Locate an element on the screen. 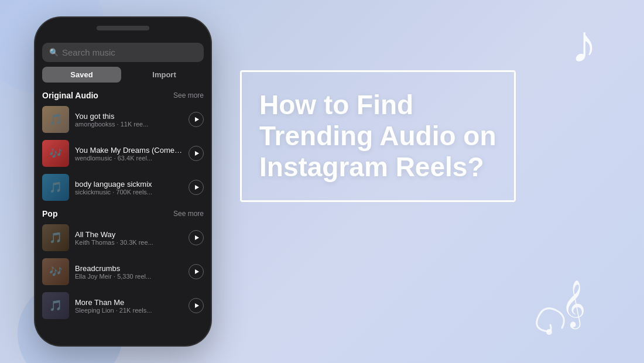 The image size is (644, 363). music-meta: wendlomusic · 63.4K reel... is located at coordinates (129, 158).